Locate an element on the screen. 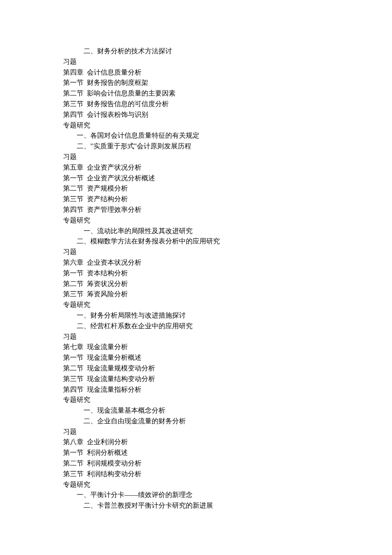 Image resolution: width=392 pixels, height=555 pixels. toc-line: 第一节 资本结构分析 is located at coordinates (228, 274).